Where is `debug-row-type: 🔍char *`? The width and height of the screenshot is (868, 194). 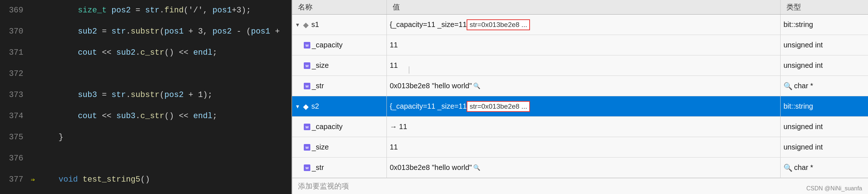 debug-row-type: 🔍char * is located at coordinates (824, 86).